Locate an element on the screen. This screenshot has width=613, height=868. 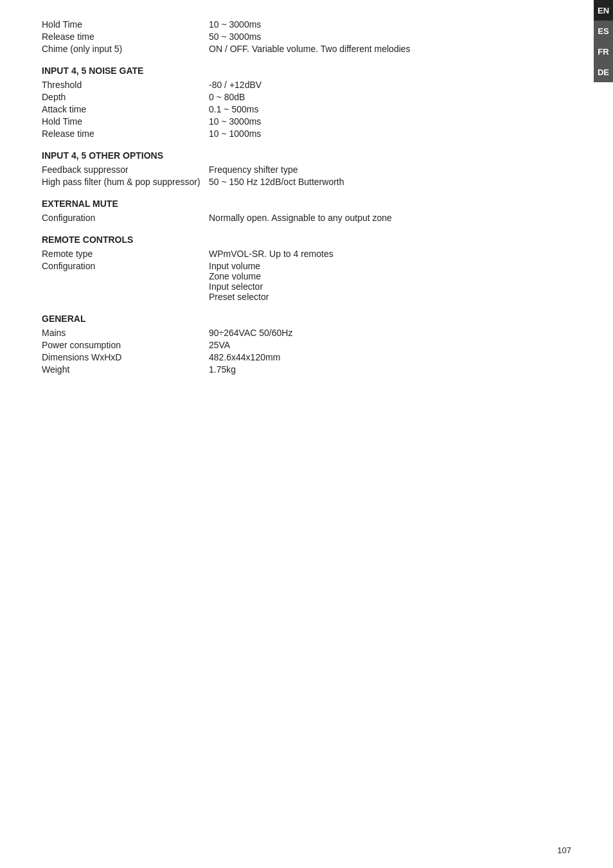
spec-row: Mains90÷264VAC 50/60Hz is located at coordinates (289, 333).